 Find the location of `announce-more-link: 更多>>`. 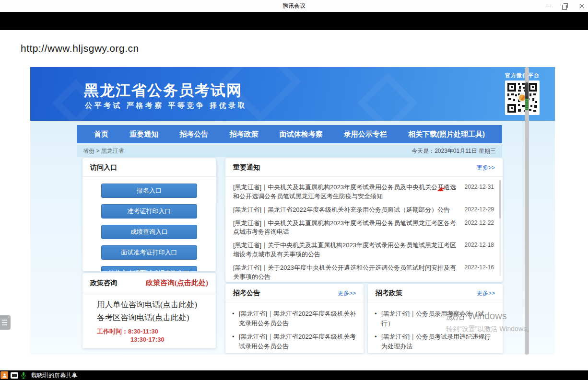

announce-more-link: 更多>> is located at coordinates (347, 293).